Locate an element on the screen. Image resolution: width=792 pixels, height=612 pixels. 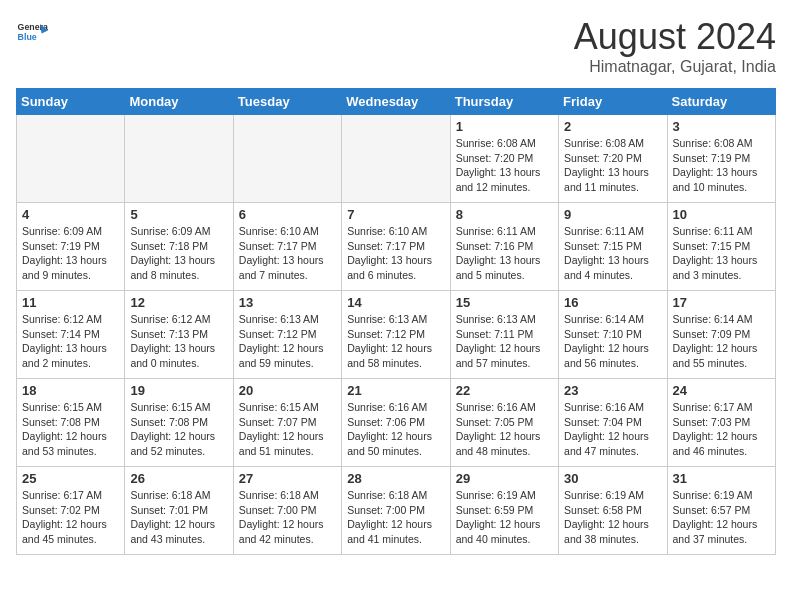
day-number: 3 is located at coordinates (722, 126).